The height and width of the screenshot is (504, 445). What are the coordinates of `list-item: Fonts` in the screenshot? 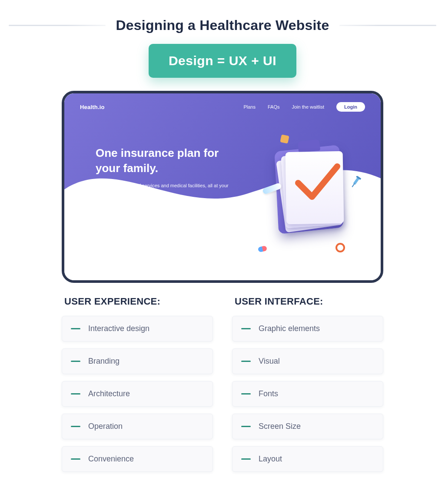 It's located at (308, 394).